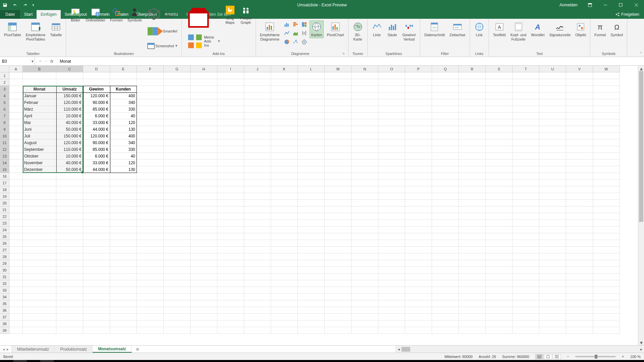 The height and width of the screenshot is (362, 644). I want to click on cell-Q19, so click(445, 196).